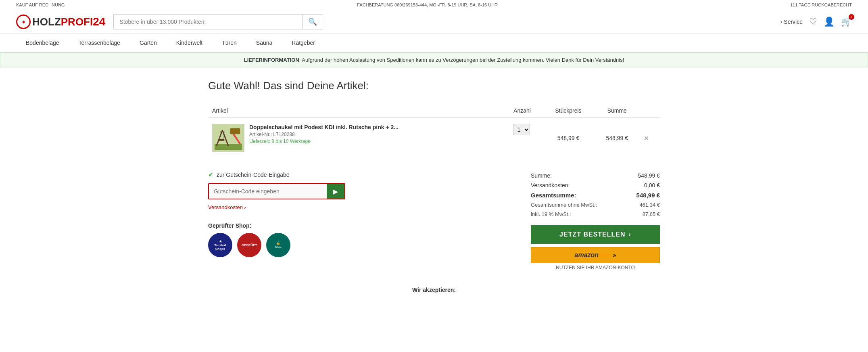  I want to click on logo-profi: PROFI, so click(77, 22).